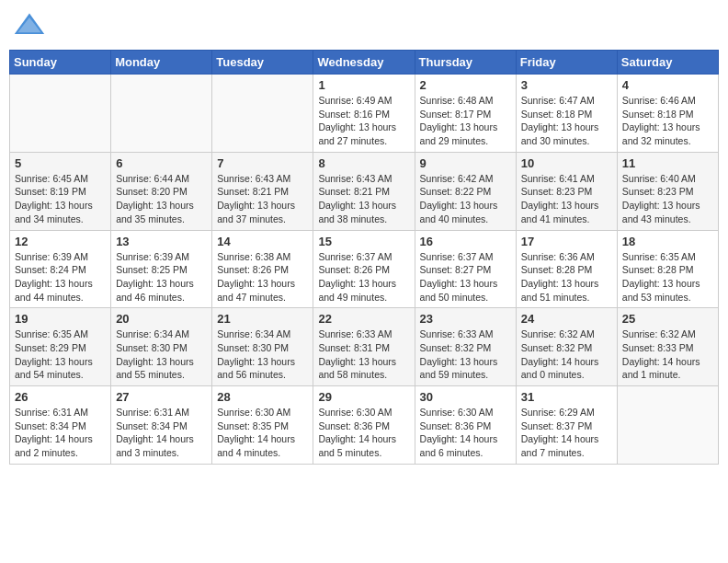 The height and width of the screenshot is (563, 728). I want to click on cell-content: Sunrise: 6:45 AM Sunset: 8:19 PM Dayligh…, so click(61, 199).